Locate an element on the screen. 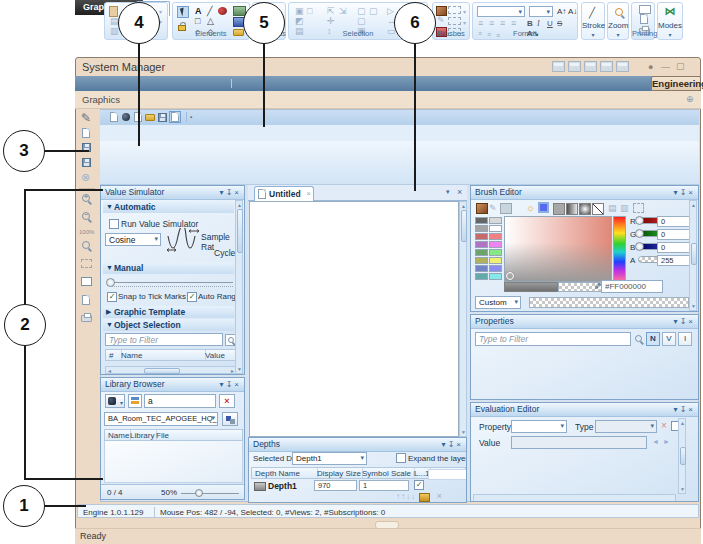 The height and width of the screenshot is (544, 703). library-zoom-track is located at coordinates (210, 494).